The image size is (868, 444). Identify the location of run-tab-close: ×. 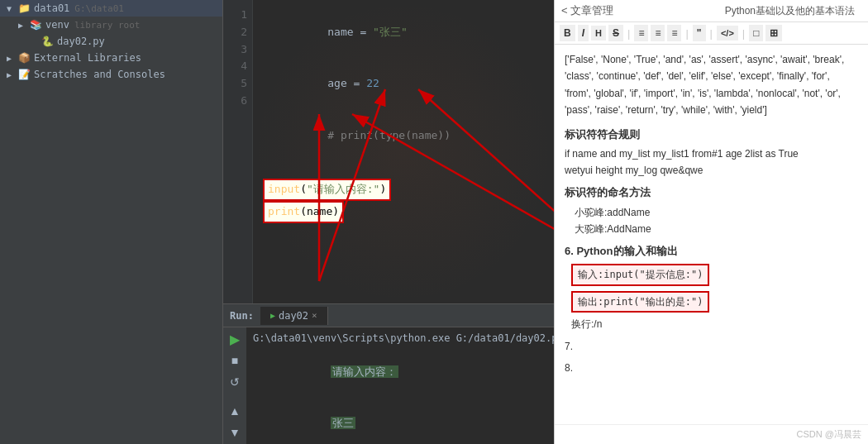
(314, 316).